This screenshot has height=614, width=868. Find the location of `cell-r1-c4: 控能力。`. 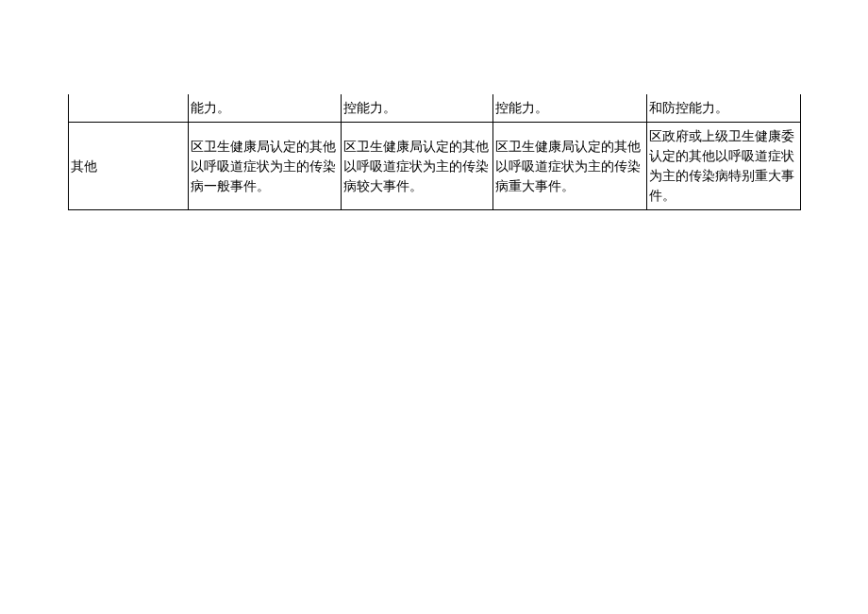

cell-r1-c4: 控能力。 is located at coordinates (570, 108).